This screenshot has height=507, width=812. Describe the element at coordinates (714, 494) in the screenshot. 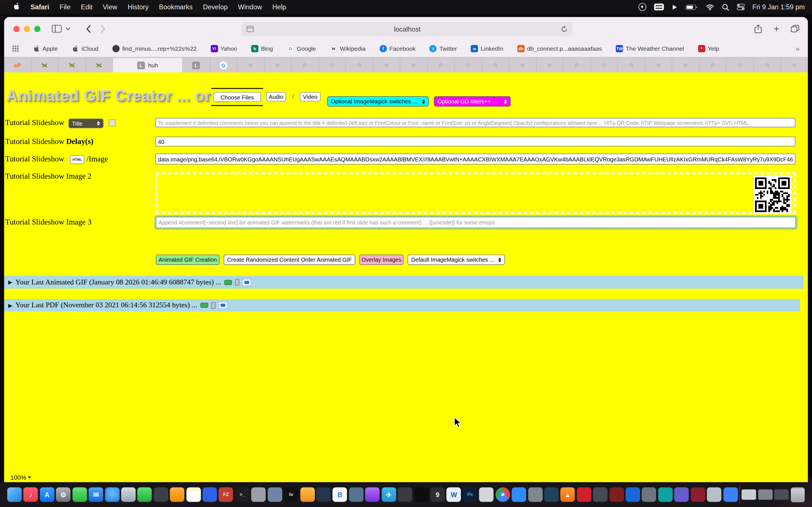

I see `dock-icon-app-silver` at that location.